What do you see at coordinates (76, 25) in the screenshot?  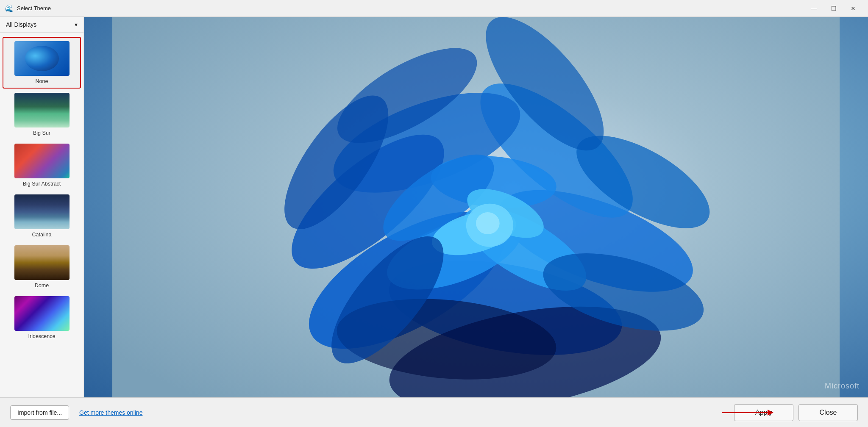 I see `chevron-down-icon: ▾` at bounding box center [76, 25].